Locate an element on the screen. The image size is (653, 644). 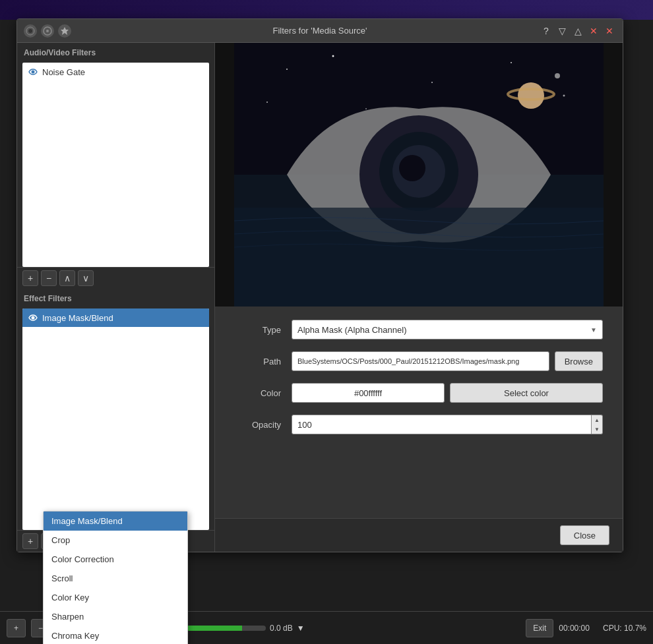
type-dropdown: Alpha Mask (Alpha Channel) ▼ is located at coordinates (447, 330).